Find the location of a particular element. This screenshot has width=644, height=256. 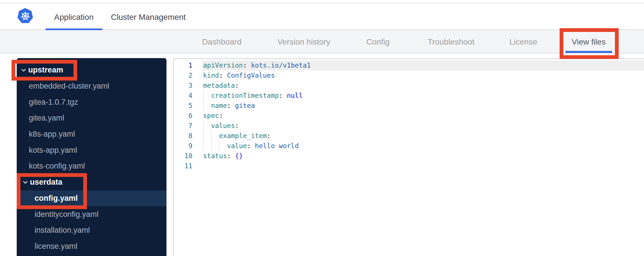

line-number: 3 is located at coordinates (186, 86).